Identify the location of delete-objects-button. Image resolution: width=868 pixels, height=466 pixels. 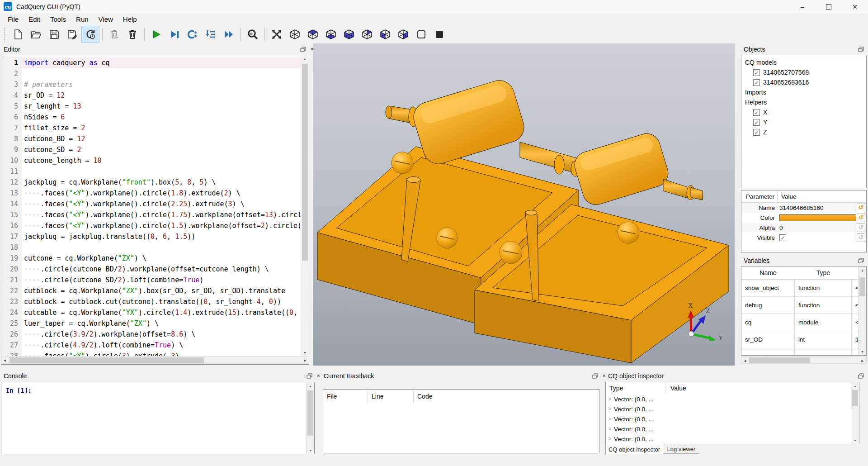
(132, 34).